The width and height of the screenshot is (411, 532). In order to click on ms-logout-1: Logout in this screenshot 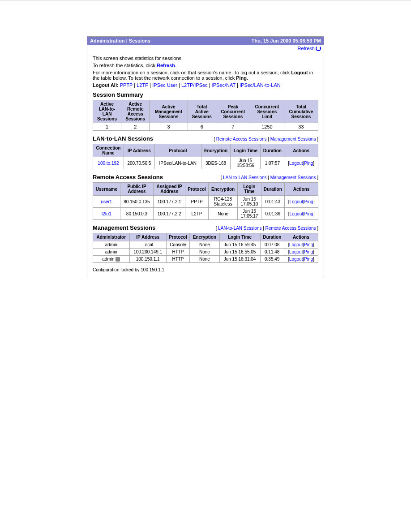, I will do `click(296, 245)`.